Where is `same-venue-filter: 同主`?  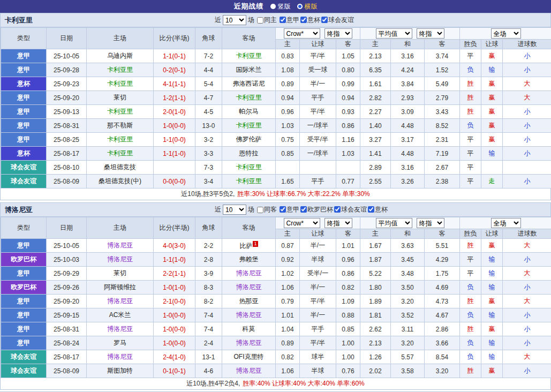
same-venue-filter: 同主 is located at coordinates (267, 20).